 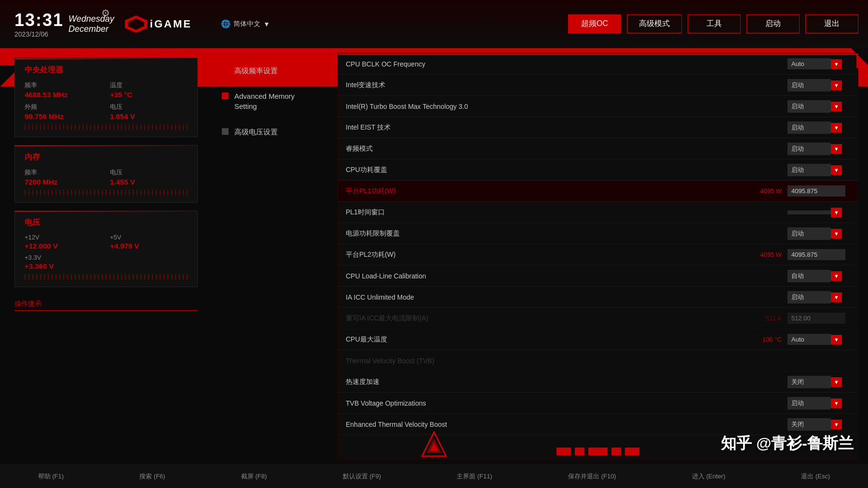 I want to click on setting-row-9: 平台PL2功耗(W) 4095 W 4095.875, so click(x=598, y=255).